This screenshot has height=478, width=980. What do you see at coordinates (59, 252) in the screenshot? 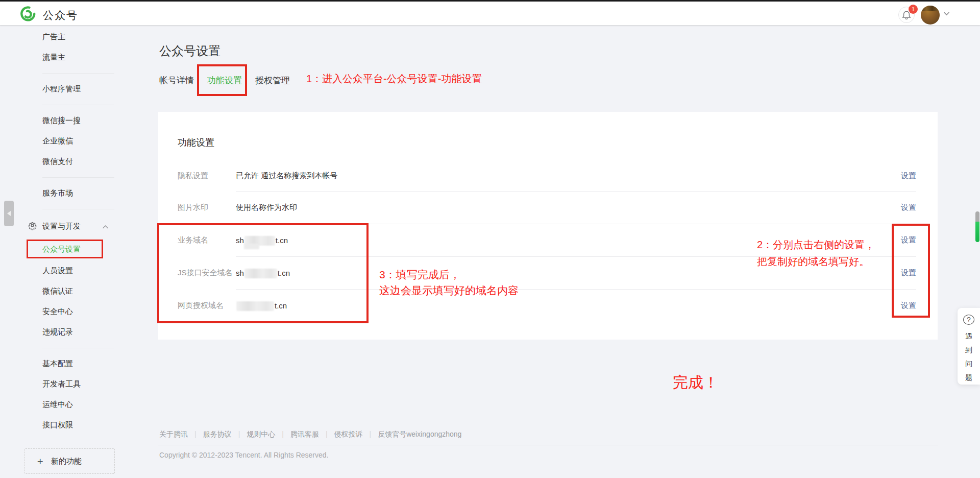
I see `sidebar: 广告主流量主小程序管理微信搜一搜企业微信微信支付服务市场设置与开发公众号设置人员…` at bounding box center [59, 252].